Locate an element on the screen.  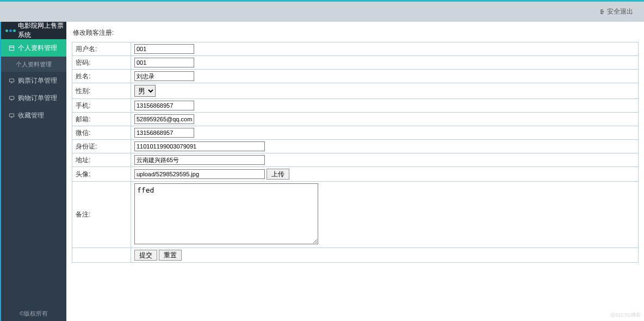
label-wechat: 微信: is located at coordinates (102, 133).